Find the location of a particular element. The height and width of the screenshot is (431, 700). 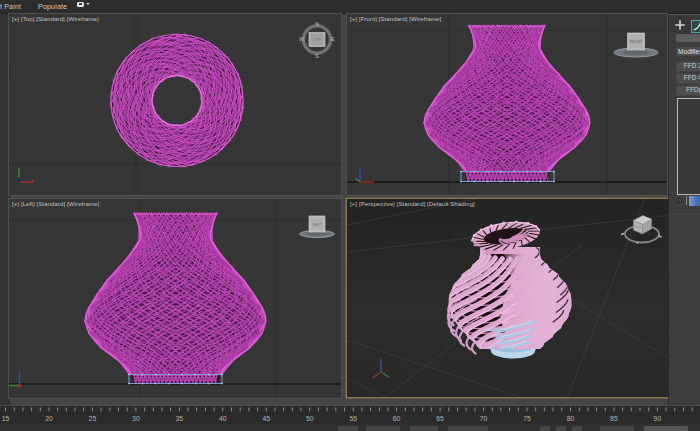

viewport-front-label: [+] [Front] [Standard] [Wireframe] is located at coordinates (396, 19).